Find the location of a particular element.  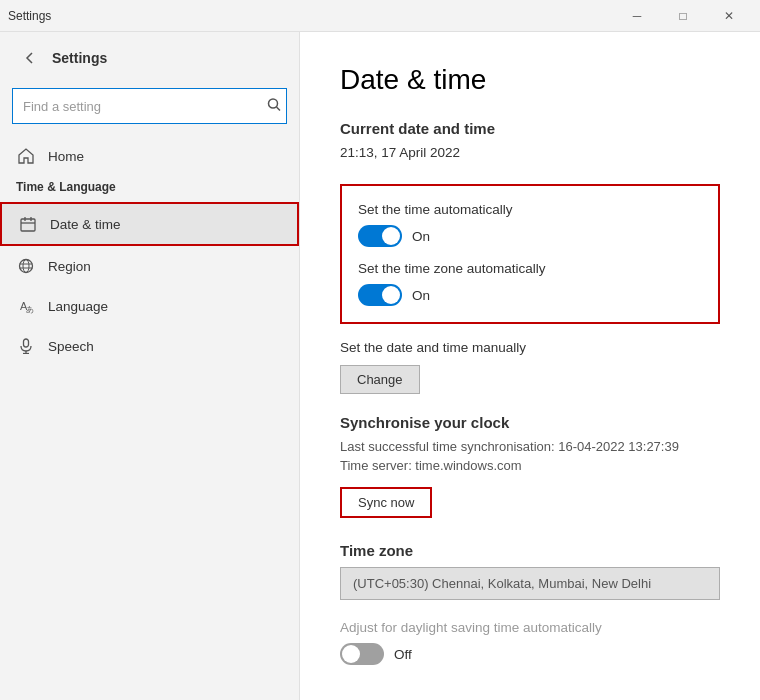

auto-timezone-row: Set the time zone automatically On is located at coordinates (530, 284).